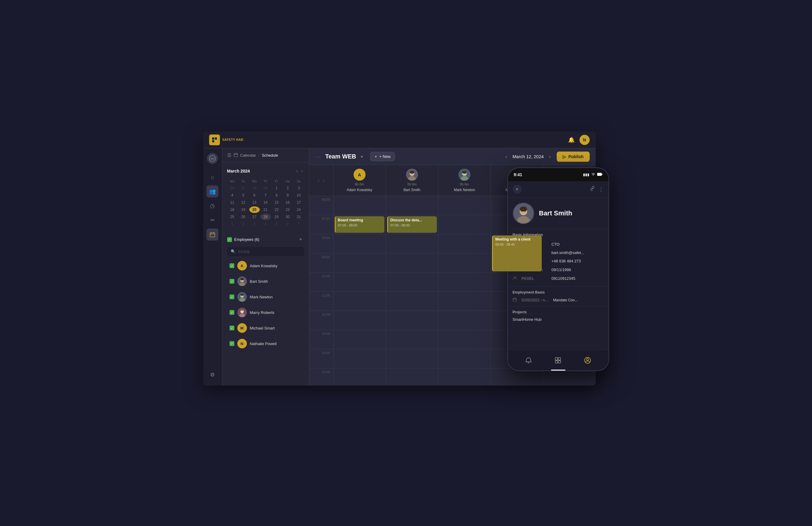  What do you see at coordinates (299, 217) in the screenshot?
I see `cal-day: 31` at bounding box center [299, 217].